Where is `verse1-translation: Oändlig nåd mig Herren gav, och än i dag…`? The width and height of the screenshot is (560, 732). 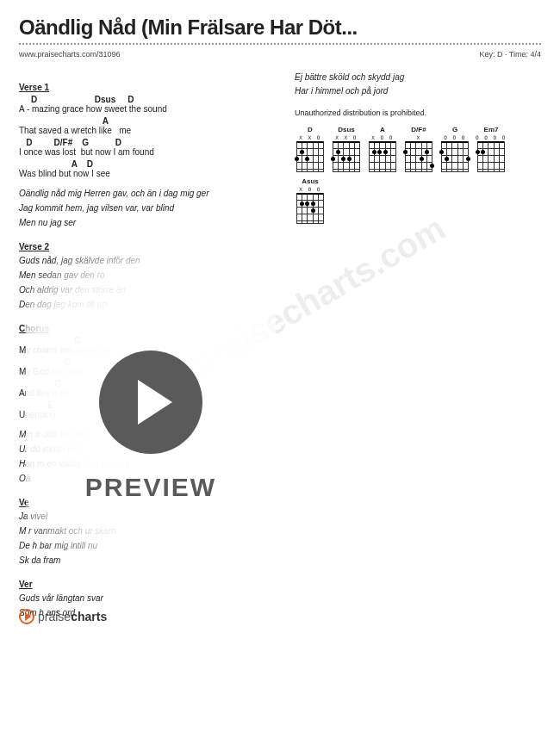
verse1-translation: Oändlig nåd mig Herren gav, och än i dag… is located at coordinates (144, 208).